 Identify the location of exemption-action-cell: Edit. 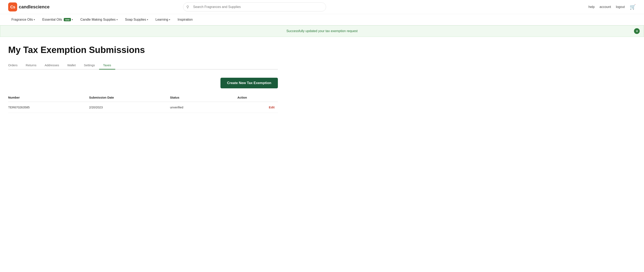
(258, 107).